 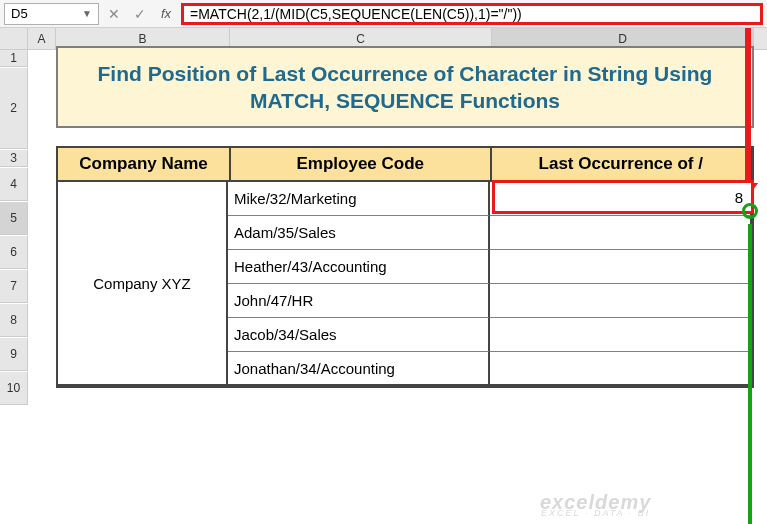 I want to click on watermark-main: exceldemy, so click(x=596, y=502).